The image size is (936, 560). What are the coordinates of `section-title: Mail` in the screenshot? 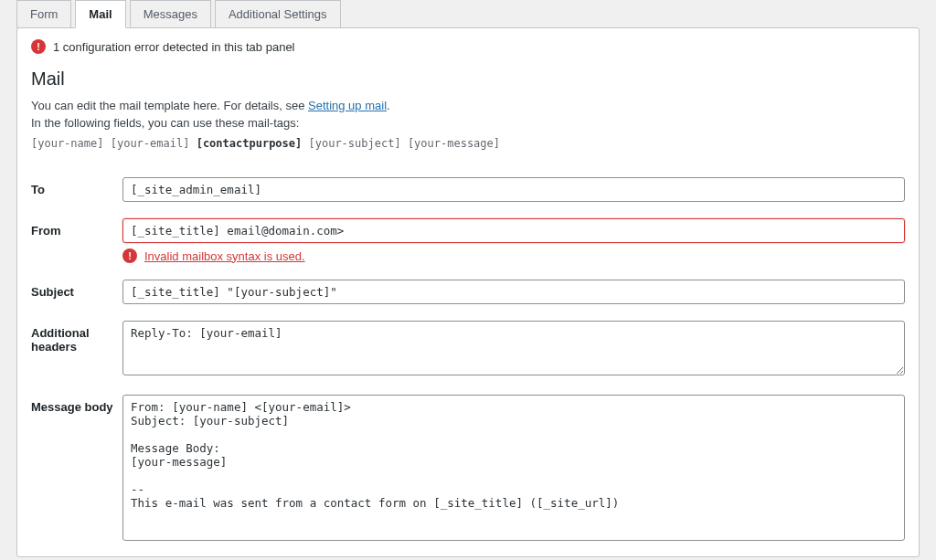 It's located at (468, 79).